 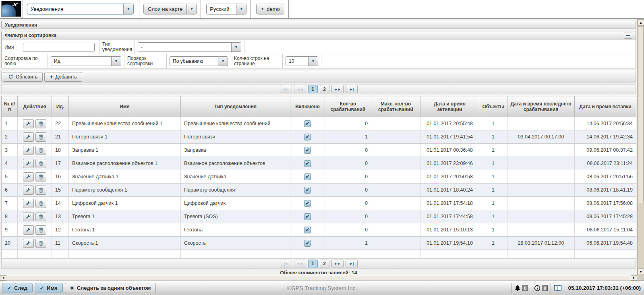 I want to click on info-icon, so click(x=537, y=288).